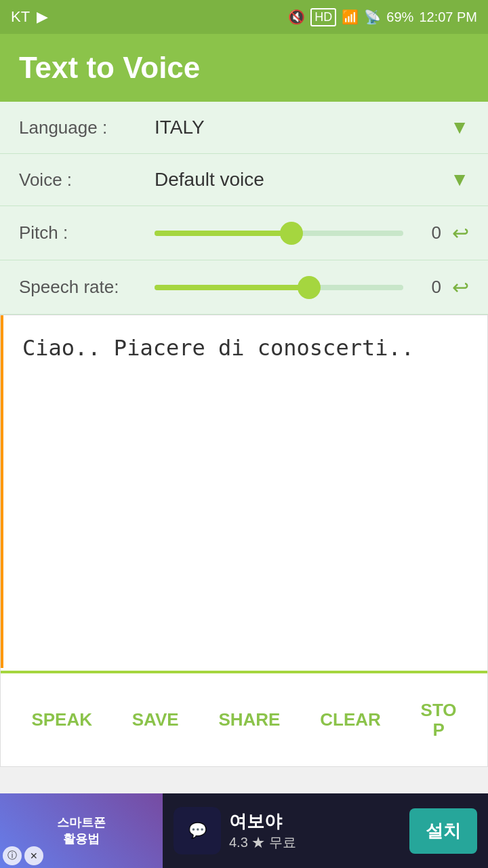  I want to click on stop-button: STO P, so click(439, 720).